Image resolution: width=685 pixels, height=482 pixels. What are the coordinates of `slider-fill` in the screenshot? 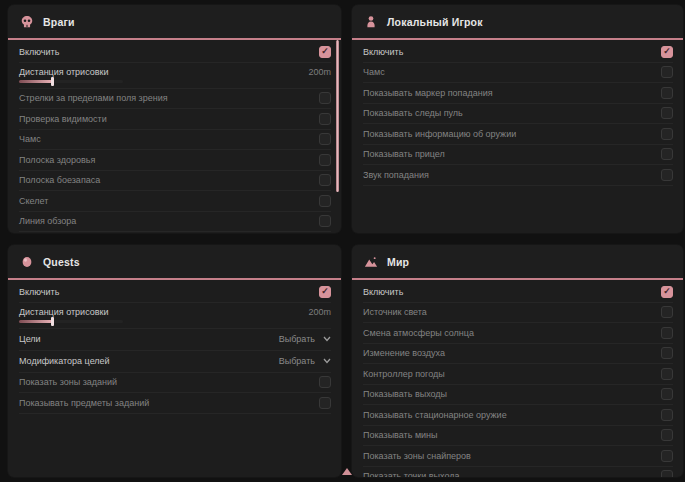 It's located at (36, 322).